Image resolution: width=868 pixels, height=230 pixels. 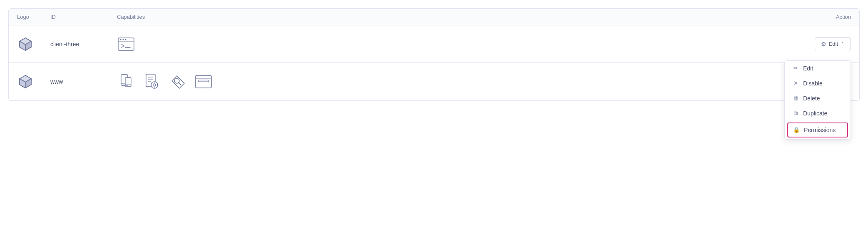 What do you see at coordinates (833, 44) in the screenshot?
I see `edit-button: ⚙ Edit ⌃` at bounding box center [833, 44].